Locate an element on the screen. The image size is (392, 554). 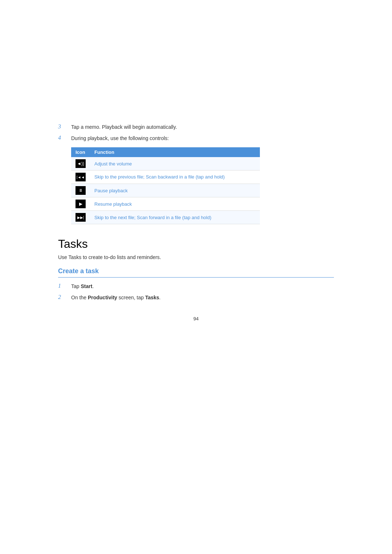
create-step-number-1: 1 is located at coordinates (64, 286).